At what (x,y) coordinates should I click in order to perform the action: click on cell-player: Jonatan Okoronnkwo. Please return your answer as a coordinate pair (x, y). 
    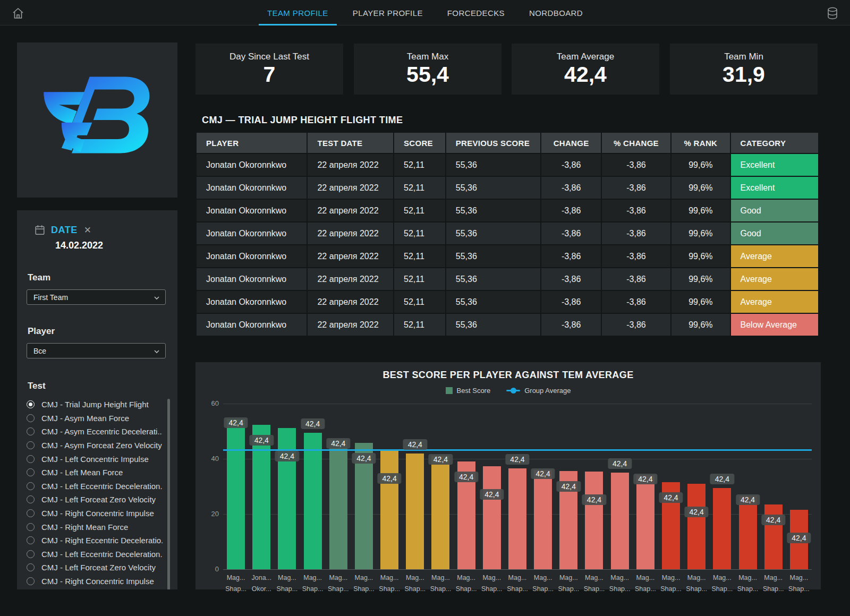
    Looking at the image, I should click on (252, 210).